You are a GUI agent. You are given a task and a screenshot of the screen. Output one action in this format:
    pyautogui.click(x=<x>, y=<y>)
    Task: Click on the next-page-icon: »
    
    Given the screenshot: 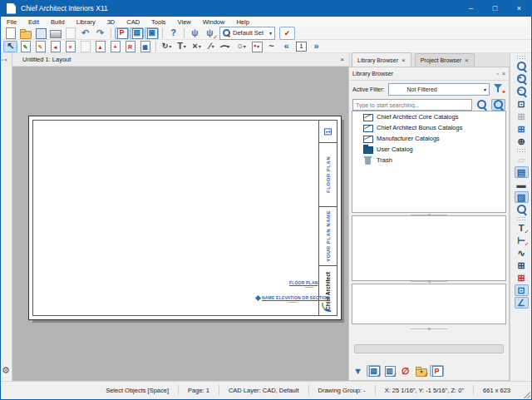 What is the action you would take?
    pyautogui.click(x=316, y=47)
    